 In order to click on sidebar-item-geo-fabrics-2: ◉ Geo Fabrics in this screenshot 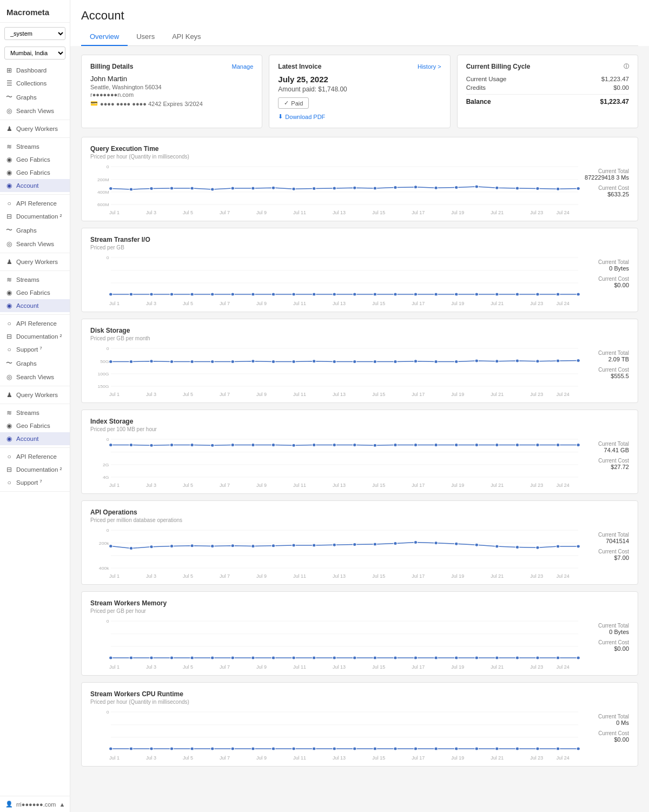, I will do `click(35, 173)`.